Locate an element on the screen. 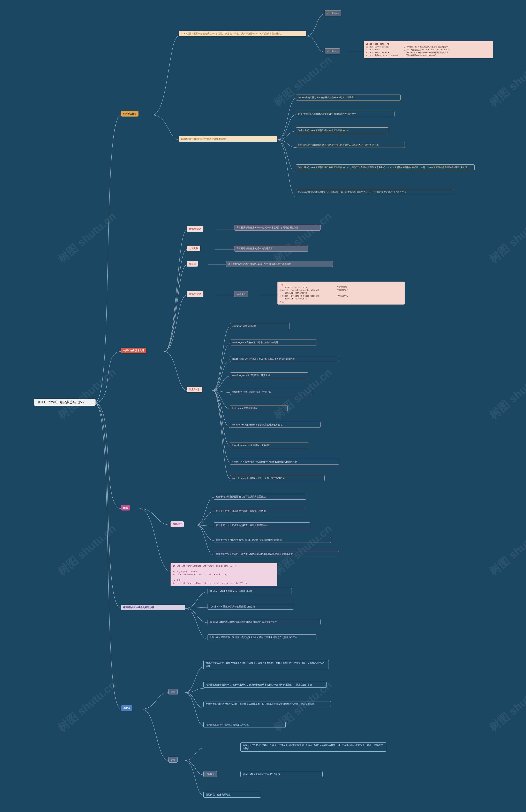 The width and height of the screenshot is (526, 812). node-compiler-s3: 将 inline 函数的输入参数和返回值映射到调用方法的局部变量空间中 is located at coordinates (264, 622).